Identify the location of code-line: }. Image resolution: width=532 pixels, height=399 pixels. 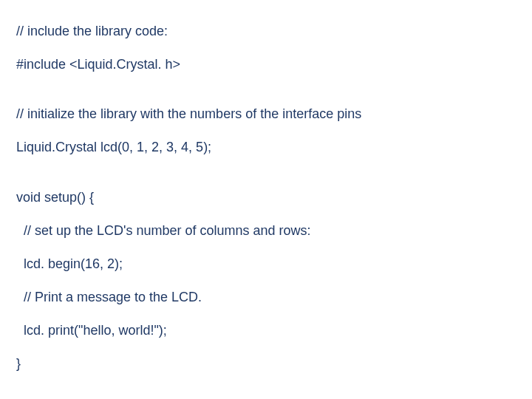
(266, 364).